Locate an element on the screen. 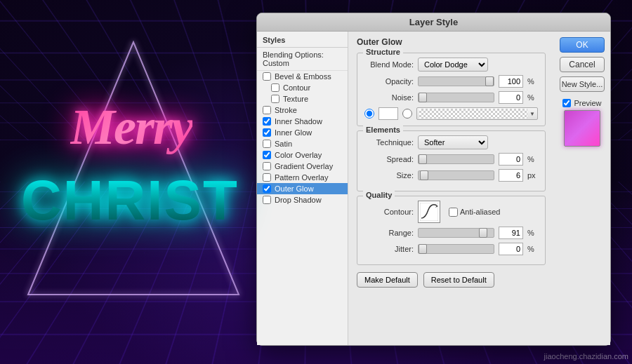  style-satin: Satin is located at coordinates (302, 144).